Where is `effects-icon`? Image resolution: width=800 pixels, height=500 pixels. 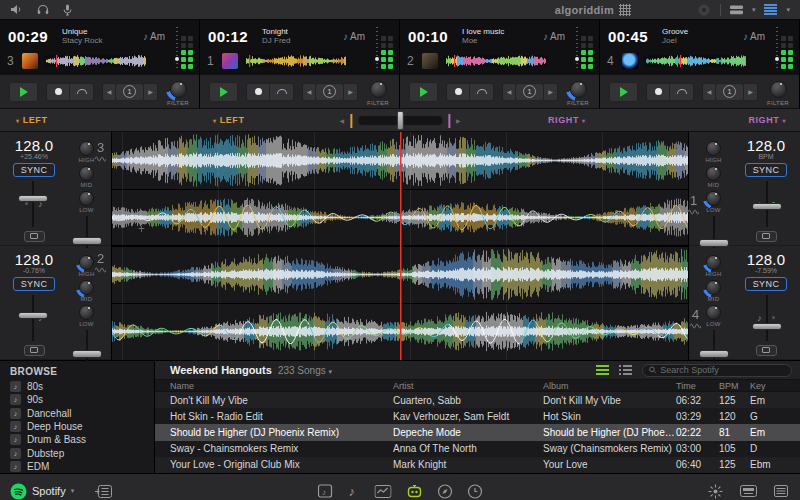 effects-icon is located at coordinates (716, 492).